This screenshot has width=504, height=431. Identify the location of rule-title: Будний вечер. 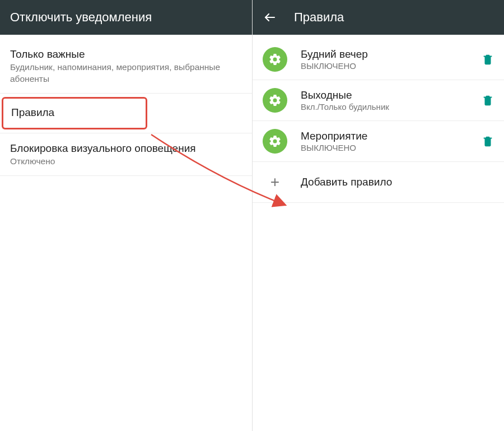
(389, 54).